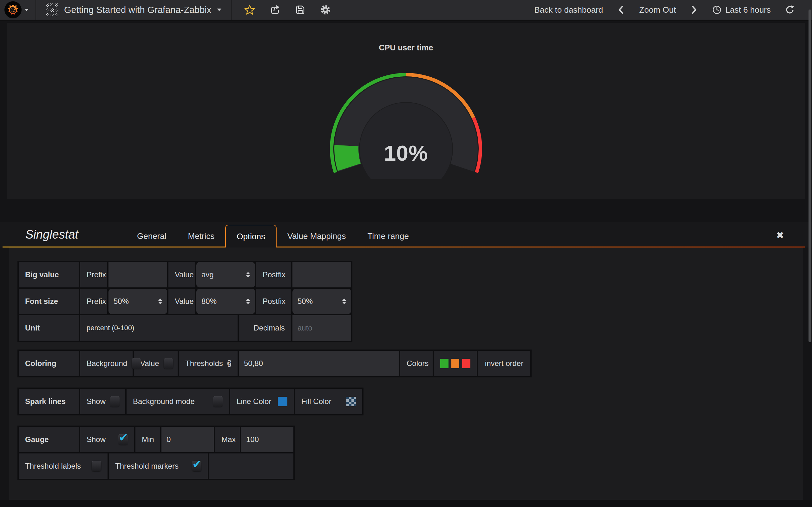  What do you see at coordinates (319, 363) in the screenshot?
I see `thresholds-input` at bounding box center [319, 363].